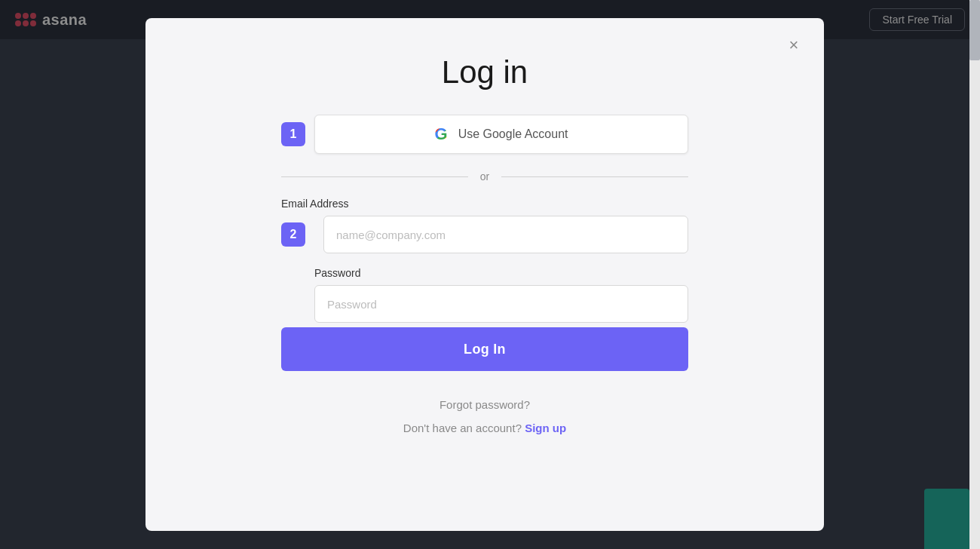 This screenshot has width=980, height=549. What do you see at coordinates (485, 428) in the screenshot?
I see `signup-row: Don't have an account? Sign up` at bounding box center [485, 428].